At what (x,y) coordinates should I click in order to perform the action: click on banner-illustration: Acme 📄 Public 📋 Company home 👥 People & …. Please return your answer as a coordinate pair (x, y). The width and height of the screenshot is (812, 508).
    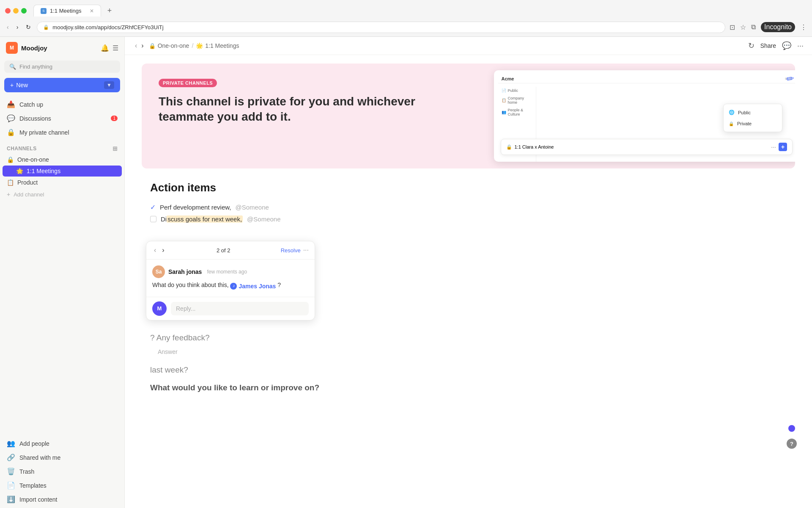
    Looking at the image, I should click on (640, 116).